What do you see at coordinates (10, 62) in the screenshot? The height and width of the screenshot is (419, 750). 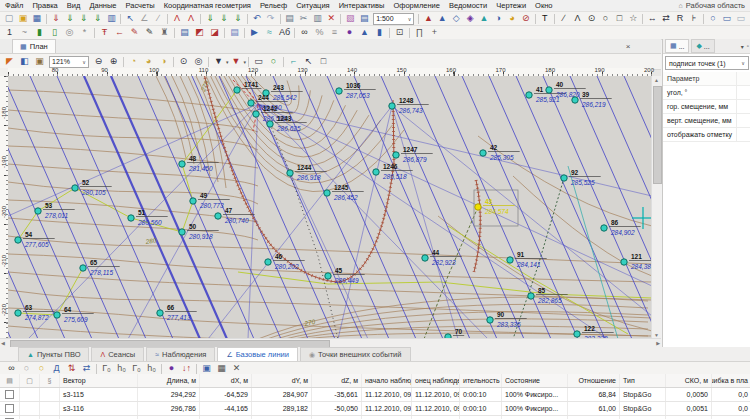 I see `plan-settings-icon: ◤` at bounding box center [10, 62].